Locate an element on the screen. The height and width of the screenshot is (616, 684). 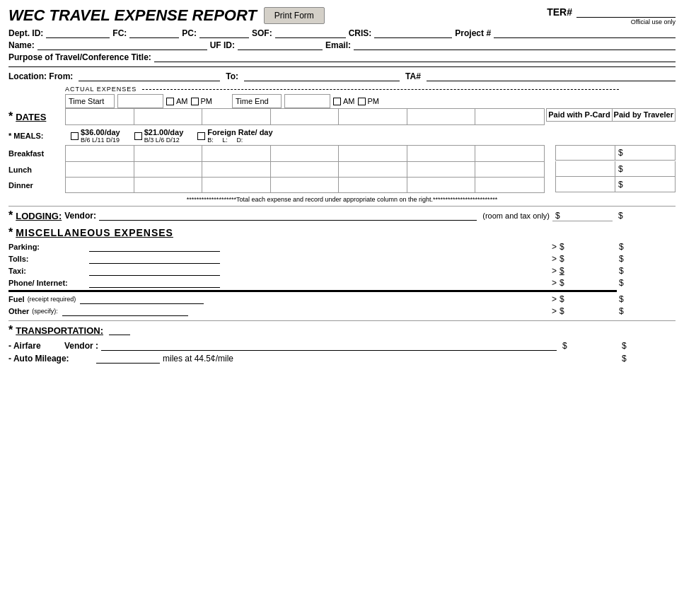
email-label: Email: is located at coordinates (338, 45).